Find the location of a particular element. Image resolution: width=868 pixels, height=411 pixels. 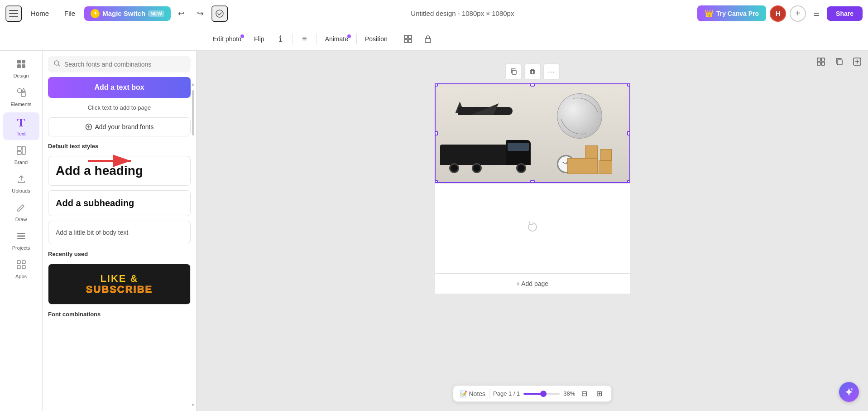

sidebar-item-design: Design is located at coordinates (21, 69).